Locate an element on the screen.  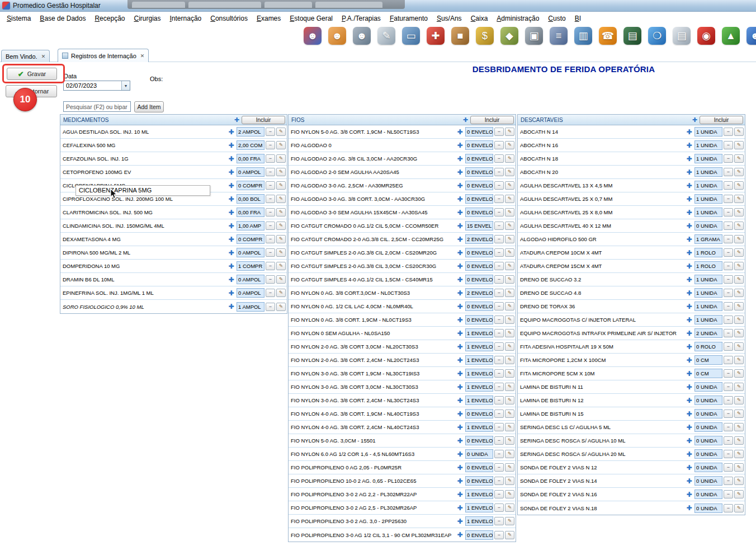
menu-item-custo: Custo is located at coordinates (557, 18).